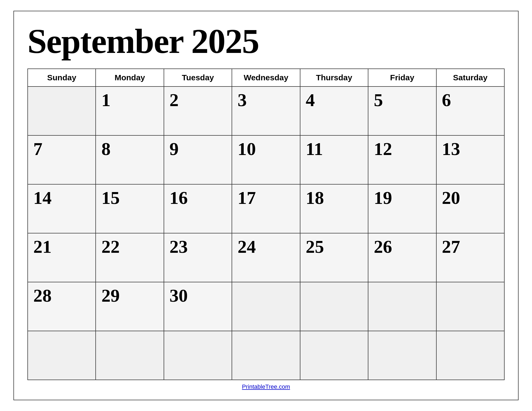 The height and width of the screenshot is (411, 532). What do you see at coordinates (42, 198) in the screenshot?
I see `day-number-14: 14` at bounding box center [42, 198].